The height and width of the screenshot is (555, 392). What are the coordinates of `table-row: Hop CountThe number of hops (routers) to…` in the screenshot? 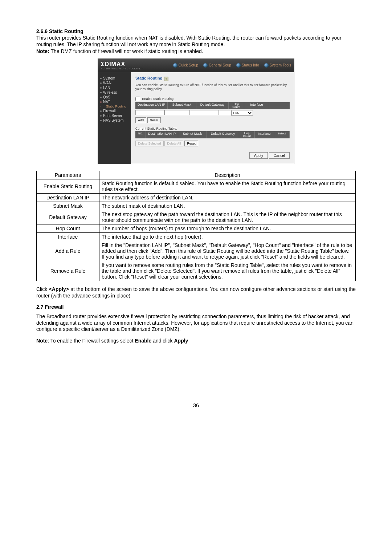 It's located at (196, 229).